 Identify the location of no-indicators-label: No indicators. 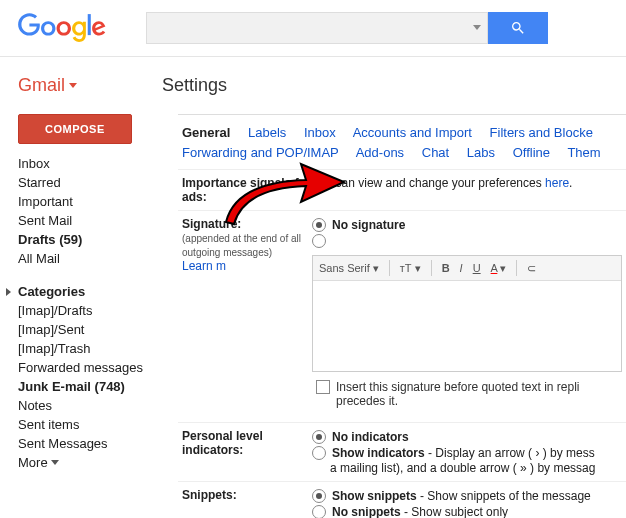
(370, 437).